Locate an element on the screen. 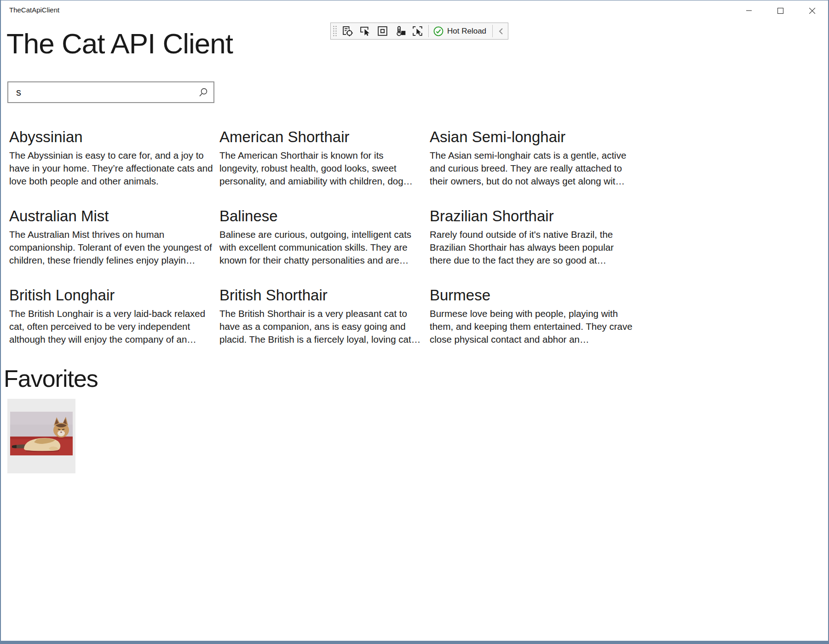  search-input is located at coordinates (101, 92).